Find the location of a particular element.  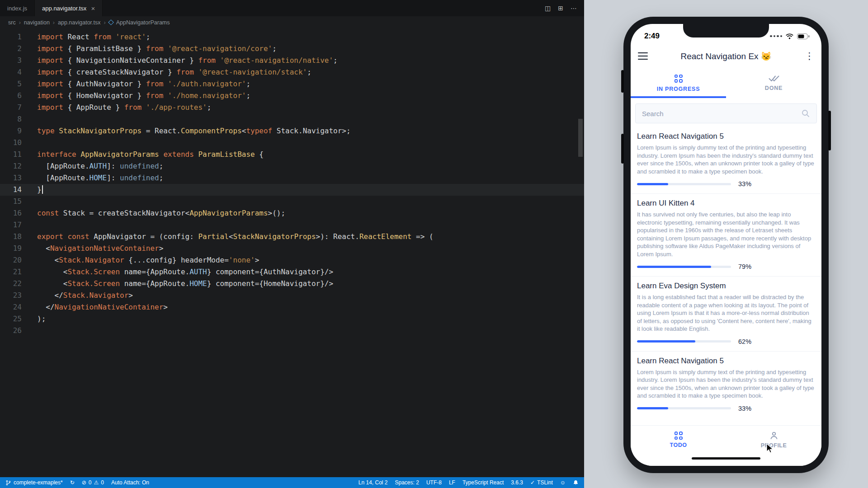

code-line: 9type StackNavigatorProps = React.Compon… is located at coordinates (292, 131).